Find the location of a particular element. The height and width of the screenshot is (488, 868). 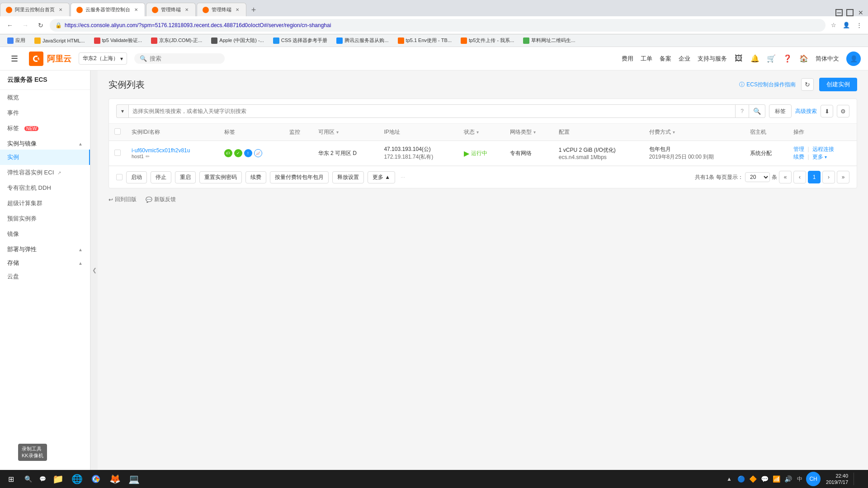

bookmark-jd: 京东(JD.COM)-正... is located at coordinates (176, 41).